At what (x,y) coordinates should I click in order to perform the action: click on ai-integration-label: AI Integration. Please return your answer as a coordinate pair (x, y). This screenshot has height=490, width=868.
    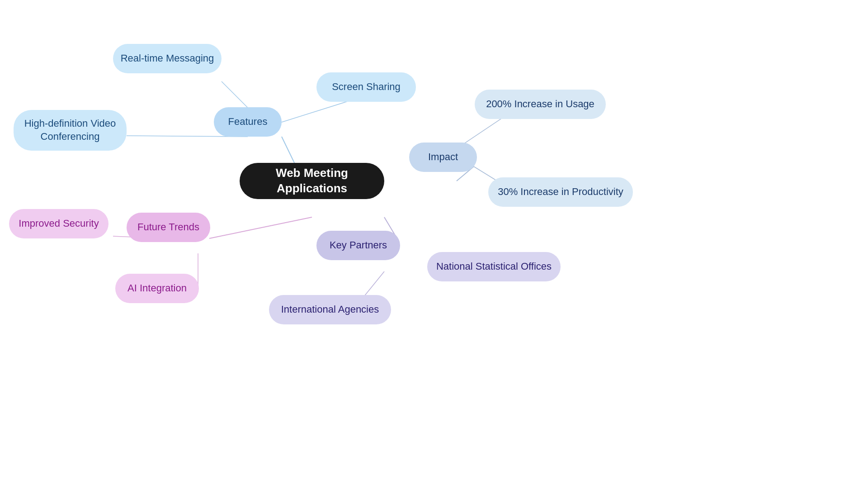
    Looking at the image, I should click on (157, 289).